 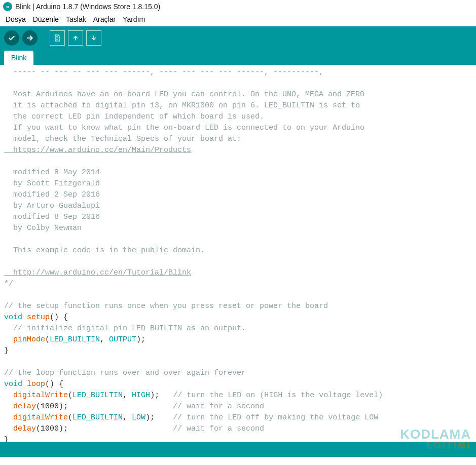 What do you see at coordinates (238, 340) in the screenshot?
I see `code-line: pinMode(LED_BUILTIN, OUTPUT);` at bounding box center [238, 340].